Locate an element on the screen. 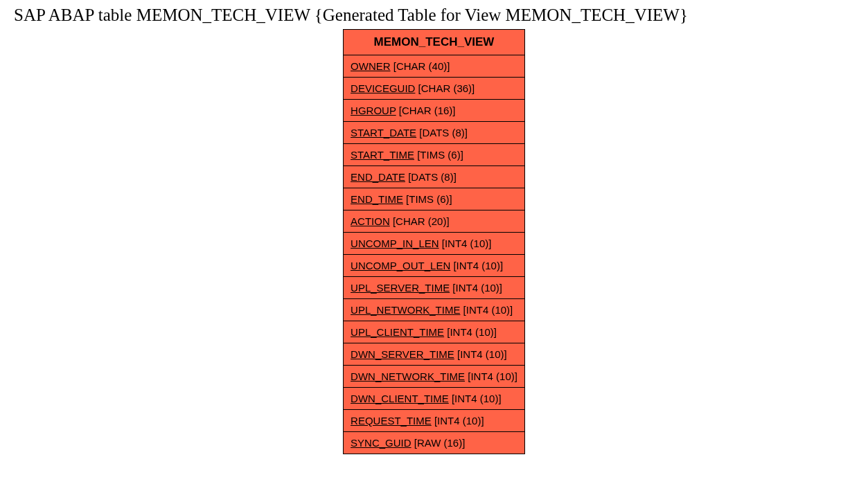 The height and width of the screenshot is (484, 868). table-row: UPL_NETWORK_TIME [INT4 (10)] is located at coordinates (434, 310).